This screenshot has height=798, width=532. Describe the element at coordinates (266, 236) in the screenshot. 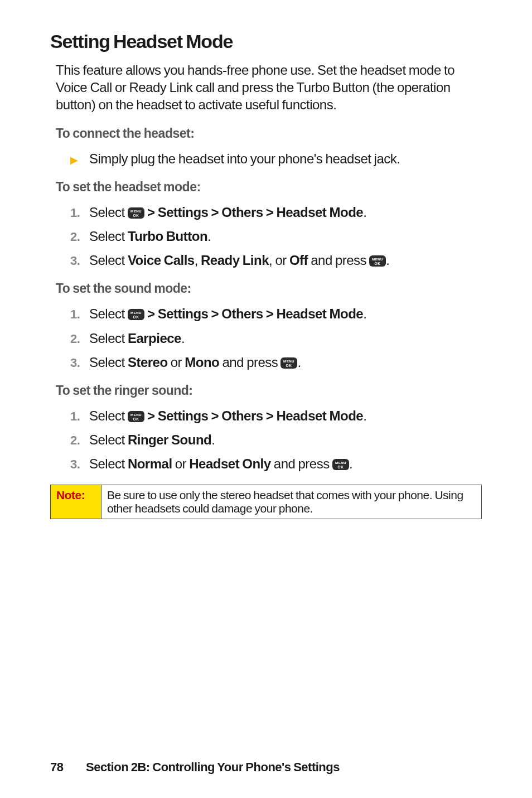

I see `step-item: 2. Select Turbo Button.` at that location.